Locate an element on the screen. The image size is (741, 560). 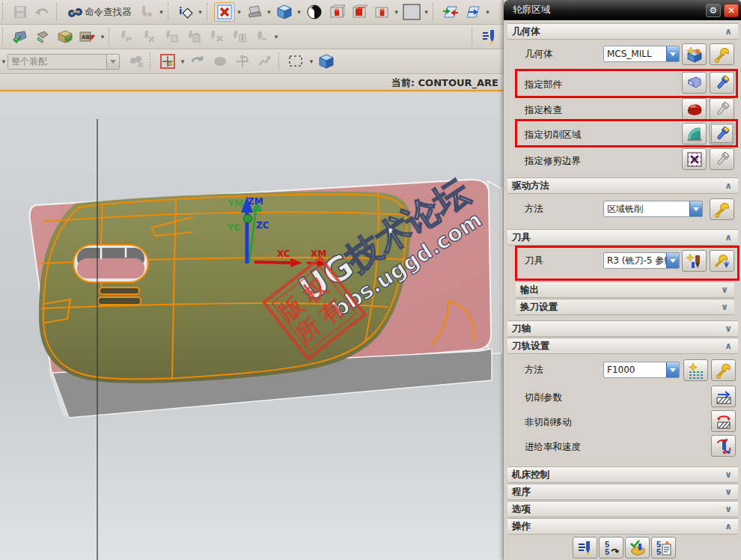
geometry-combo-arrow is located at coordinates (672, 54).